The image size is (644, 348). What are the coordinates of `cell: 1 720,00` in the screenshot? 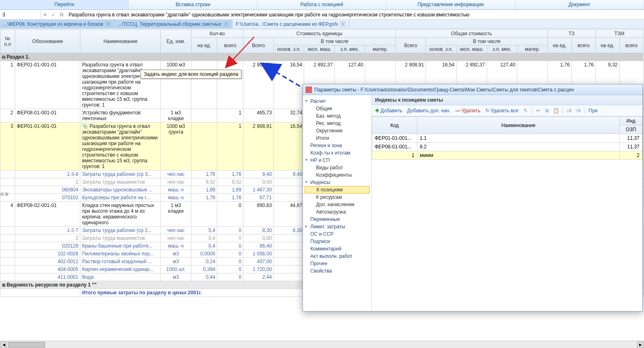 It's located at (258, 270).